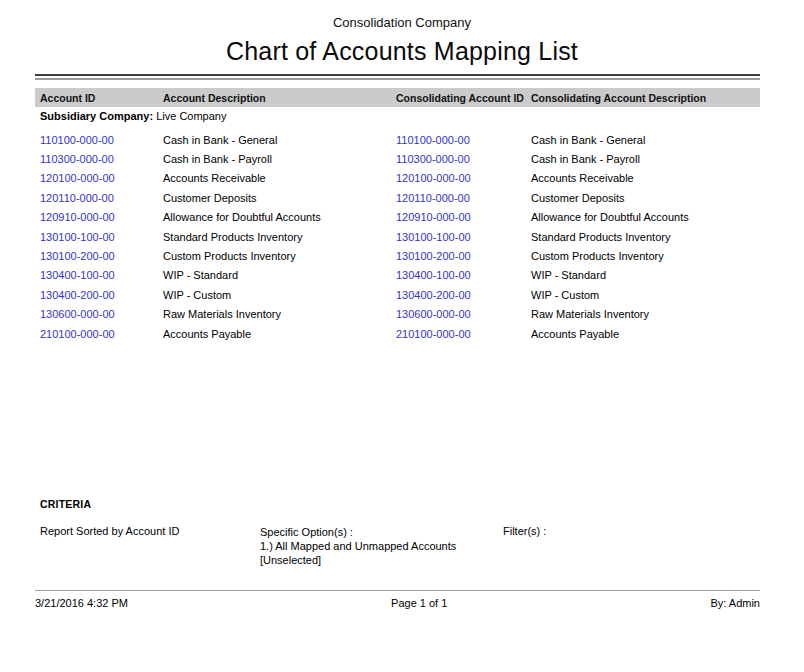  Describe the element at coordinates (274, 314) in the screenshot. I see `account-description-cell: Raw Materials Inventory` at that location.